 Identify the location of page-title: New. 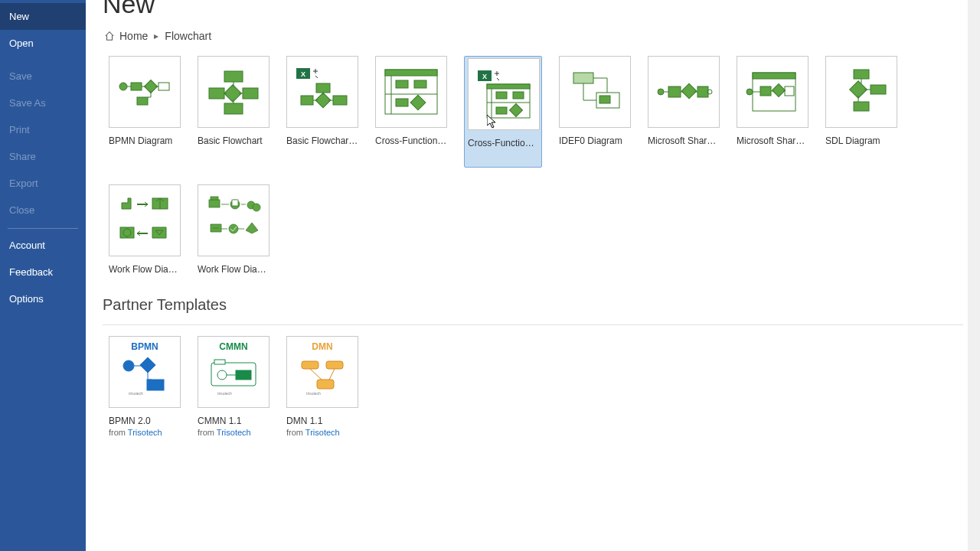
(533, 9).